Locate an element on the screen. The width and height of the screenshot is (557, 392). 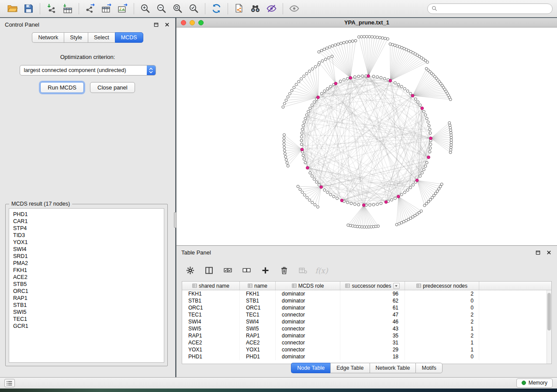
tab-network: Network is located at coordinates (48, 38).